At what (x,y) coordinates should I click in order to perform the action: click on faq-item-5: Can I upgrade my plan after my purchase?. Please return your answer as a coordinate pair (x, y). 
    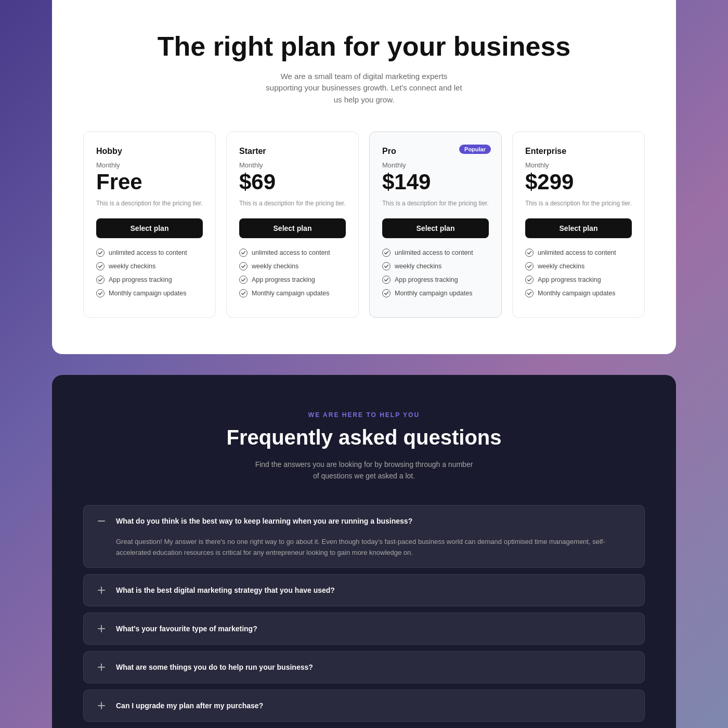
    Looking at the image, I should click on (364, 706).